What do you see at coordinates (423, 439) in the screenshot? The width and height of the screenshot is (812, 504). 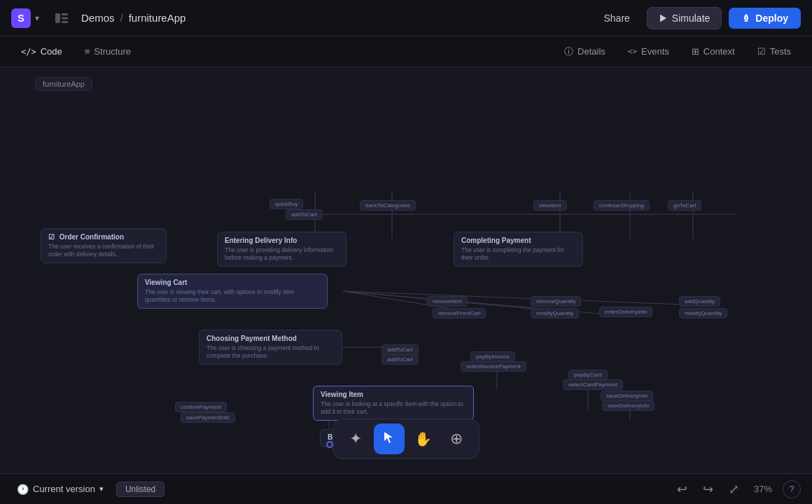 I see `pan-tool-button: ✋` at bounding box center [423, 439].